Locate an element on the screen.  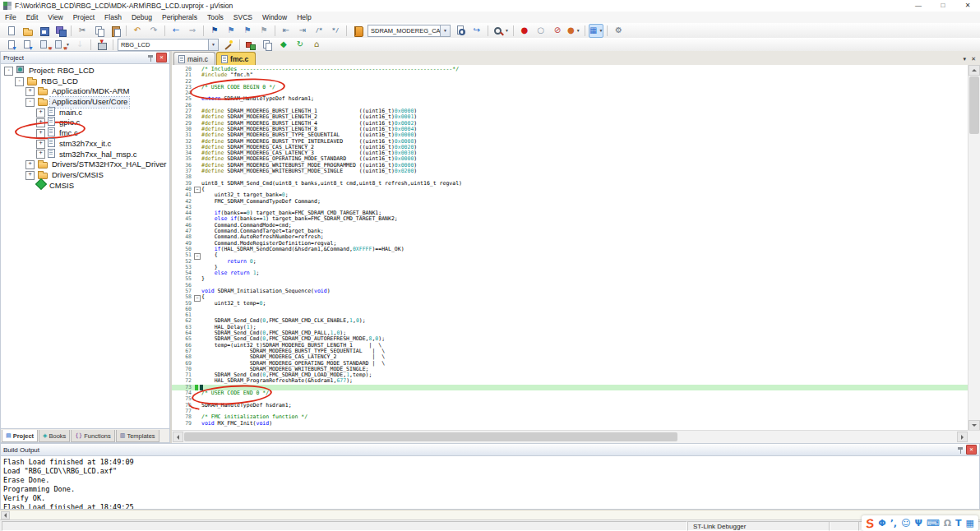
code-line: 73 is located at coordinates (571, 388).